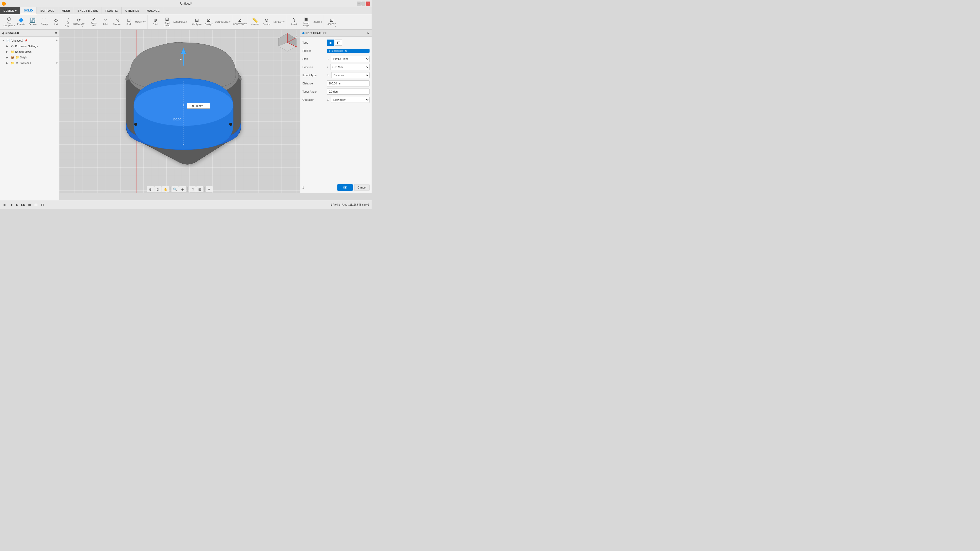 This screenshot has width=980, height=551. I want to click on create-group: ⬡ NewComponent 🔷 Extrude 🔄 Revolve ⌒ Swe…, so click(37, 22).